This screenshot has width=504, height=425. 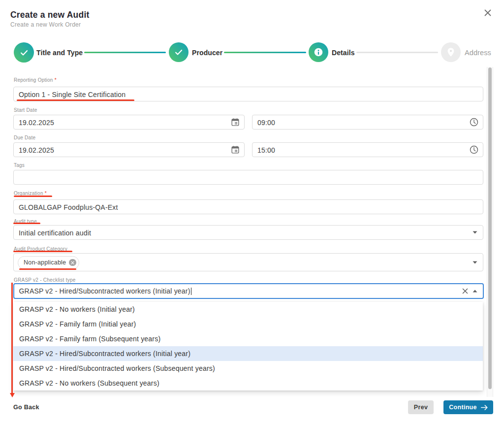 What do you see at coordinates (76, 100) in the screenshot?
I see `annotation-underline-reporting-option` at bounding box center [76, 100].